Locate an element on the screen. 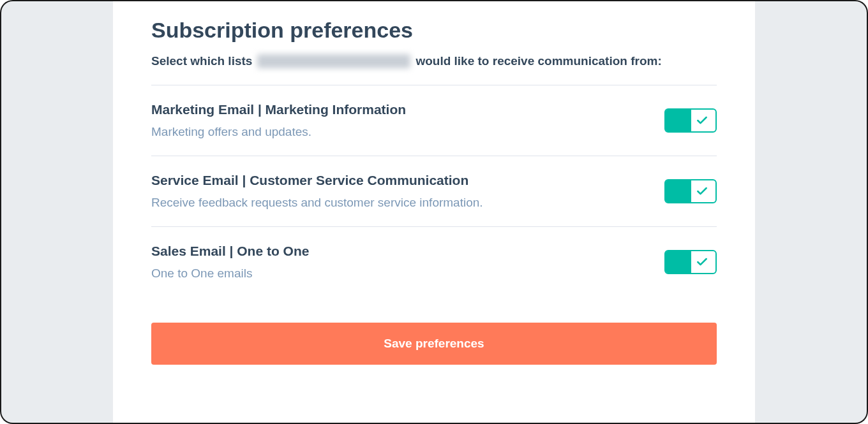 This screenshot has width=868, height=424. preference-text: Service Email | Customer Service Communi… is located at coordinates (408, 191).